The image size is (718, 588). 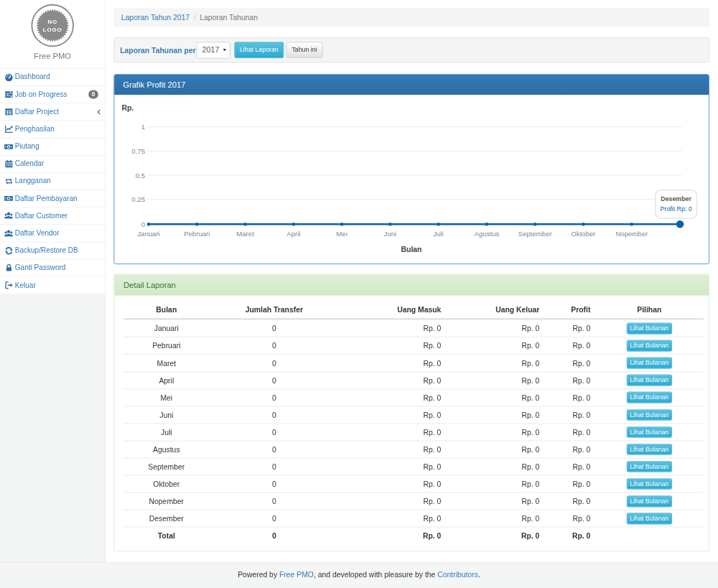 What do you see at coordinates (138, 151) in the screenshot?
I see `svg-text: 0.75` at bounding box center [138, 151].